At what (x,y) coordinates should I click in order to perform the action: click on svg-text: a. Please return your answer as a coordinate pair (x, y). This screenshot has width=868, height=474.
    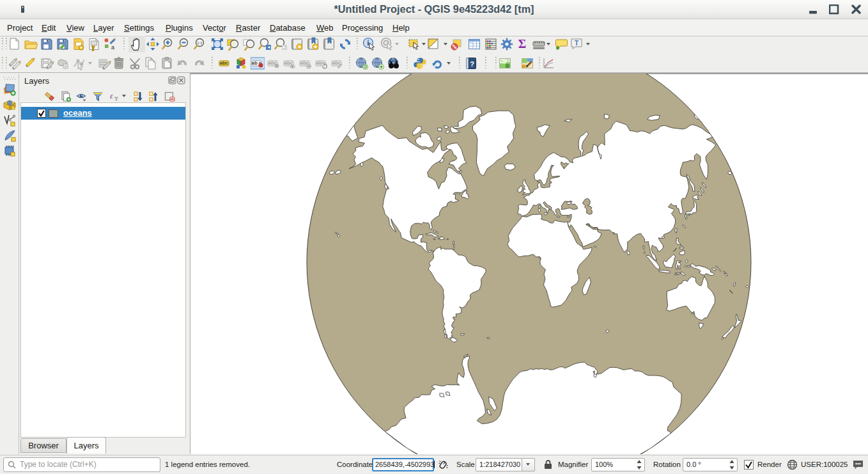
    Looking at the image, I should click on (112, 47).